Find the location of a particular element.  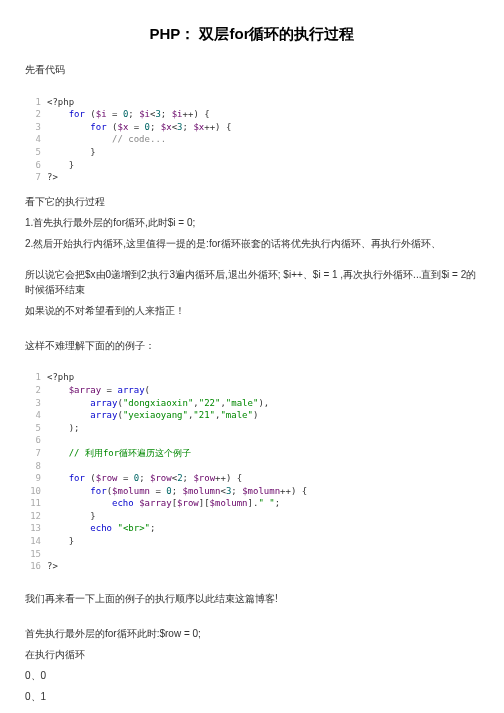

para-8: 首先执行最外层的for循环此时:$row = 0; is located at coordinates (252, 634).